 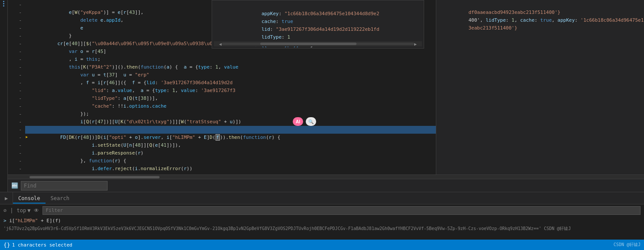 I want to click on find-input, so click(x=64, y=186).